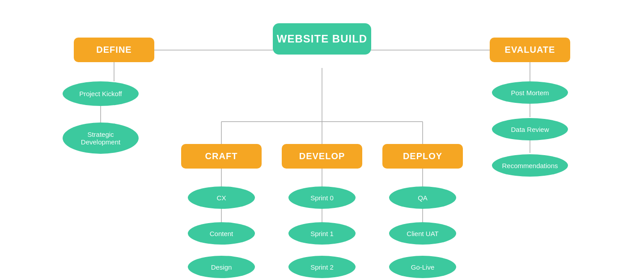  I want to click on design-node: Design, so click(221, 267).